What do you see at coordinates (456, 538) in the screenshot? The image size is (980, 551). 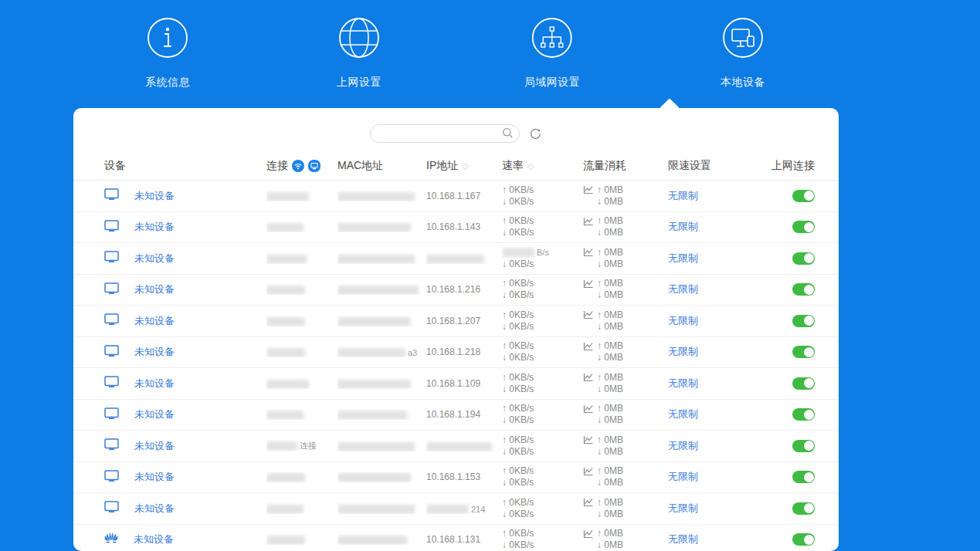 I see `table-row: 未知设备 10.168.1.131 ↑ 0KB/s↓ 0KB/s ↑ 0MB ↓…` at bounding box center [456, 538].